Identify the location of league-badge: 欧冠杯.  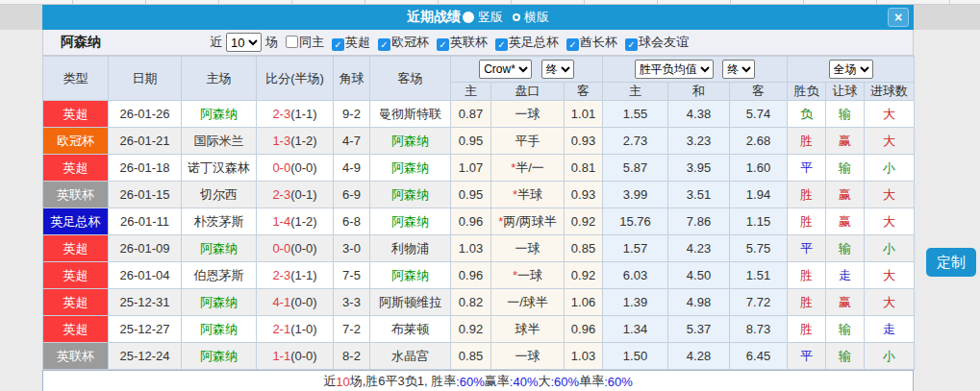
(76, 141).